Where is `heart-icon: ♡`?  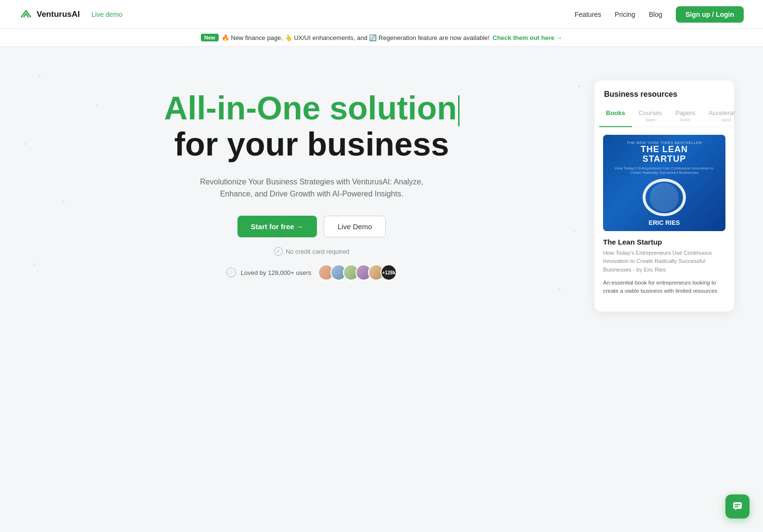
heart-icon: ♡ is located at coordinates (231, 272).